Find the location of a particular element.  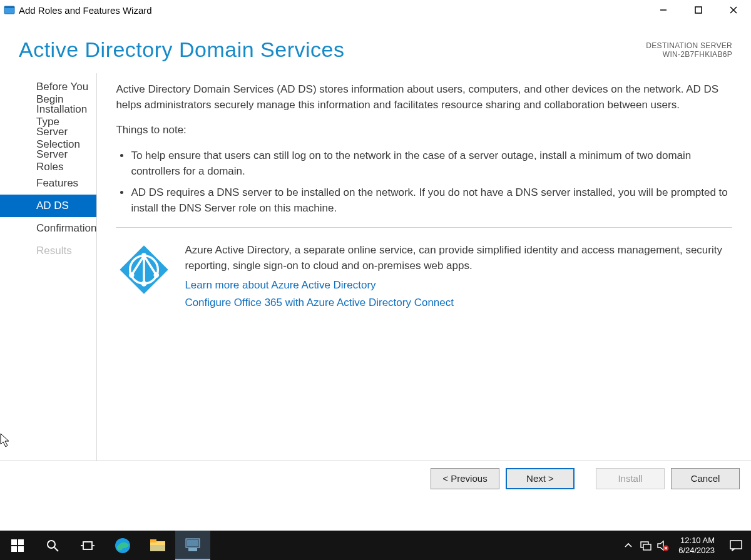

azure-ad-icon is located at coordinates (144, 271).